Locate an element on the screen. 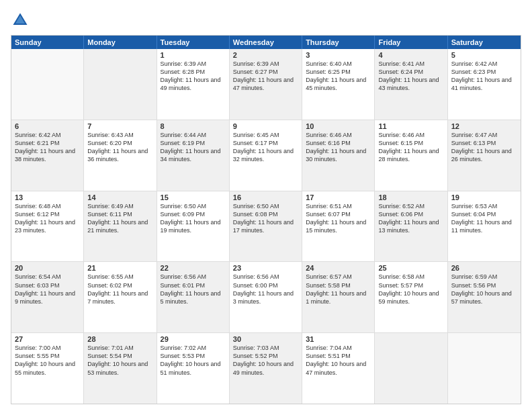 Image resolution: width=532 pixels, height=411 pixels. calendar-cell: 29Sunrise: 7:02 AM Sunset: 5:53 PM Dayli… is located at coordinates (193, 368).